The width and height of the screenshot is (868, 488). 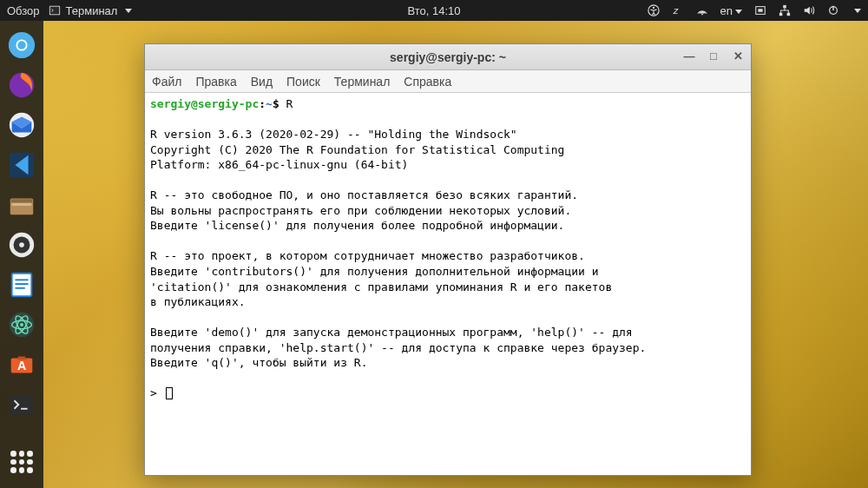 What do you see at coordinates (809, 10) in the screenshot?
I see `volume-icon` at bounding box center [809, 10].